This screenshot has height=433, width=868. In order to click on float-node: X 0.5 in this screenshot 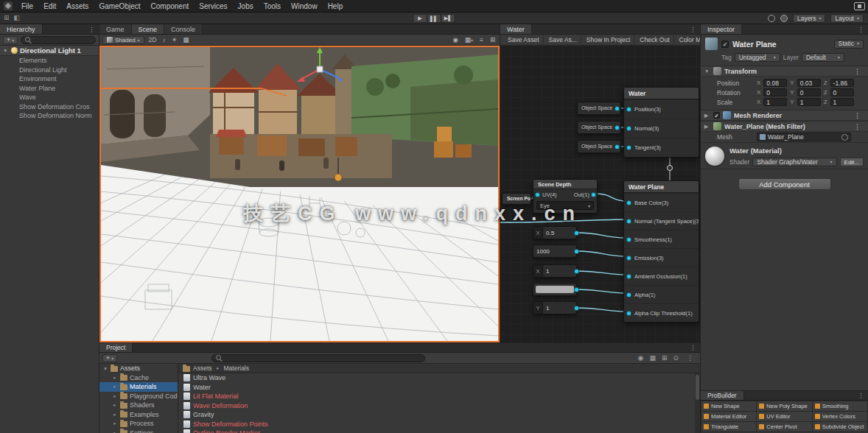, I will do `click(555, 233)`.